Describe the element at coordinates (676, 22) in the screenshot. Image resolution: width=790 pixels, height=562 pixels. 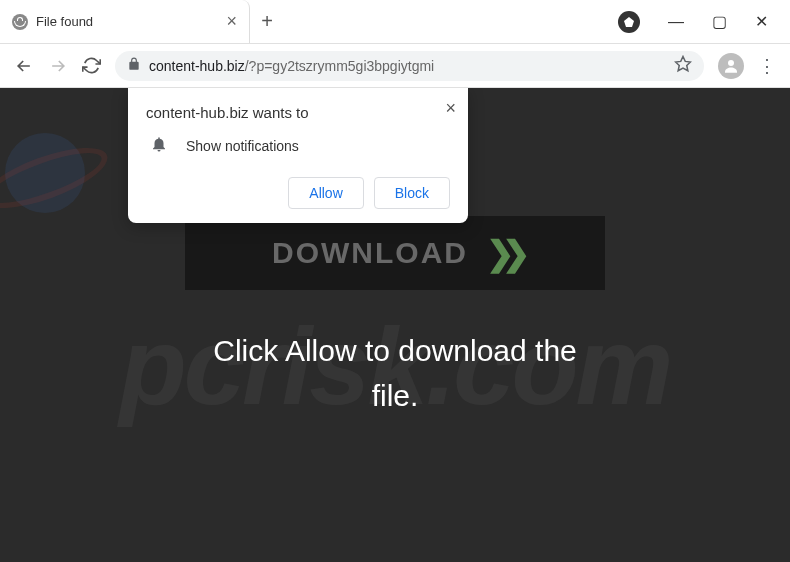
I see `minimize-button: —` at that location.